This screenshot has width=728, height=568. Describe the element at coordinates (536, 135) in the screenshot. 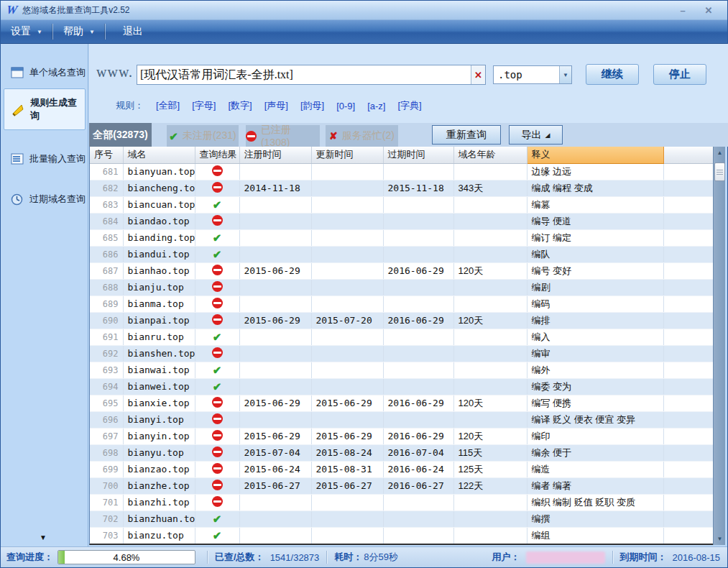

I see `export-button: 导出 ◢` at that location.